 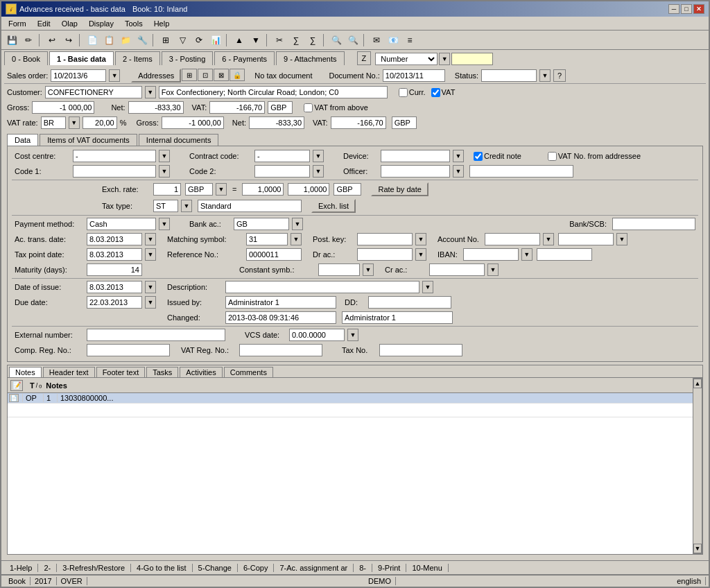 I want to click on notes-tab-footer: Footer text, so click(x=121, y=372).